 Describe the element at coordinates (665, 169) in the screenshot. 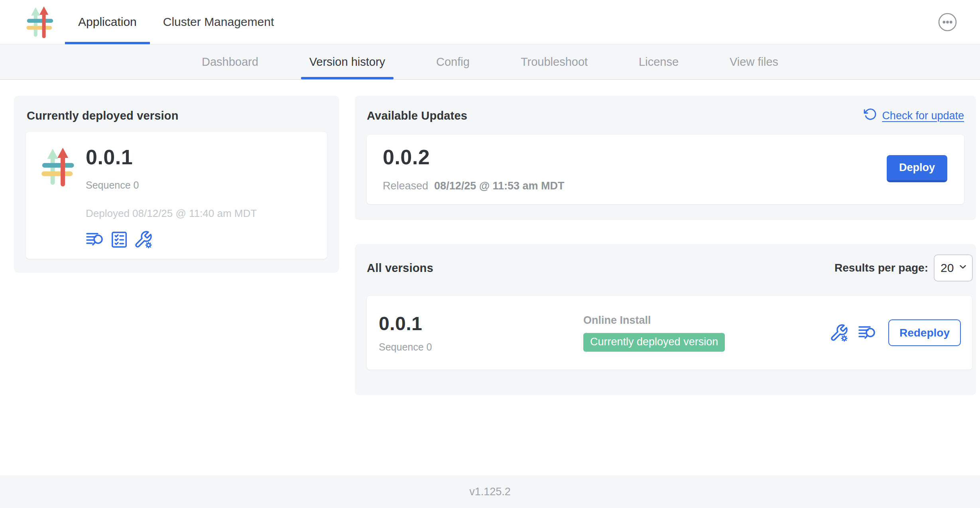

I see `update-row: 0.0.2 Released 08/12/25 @ 11:53 am MDT D…` at that location.